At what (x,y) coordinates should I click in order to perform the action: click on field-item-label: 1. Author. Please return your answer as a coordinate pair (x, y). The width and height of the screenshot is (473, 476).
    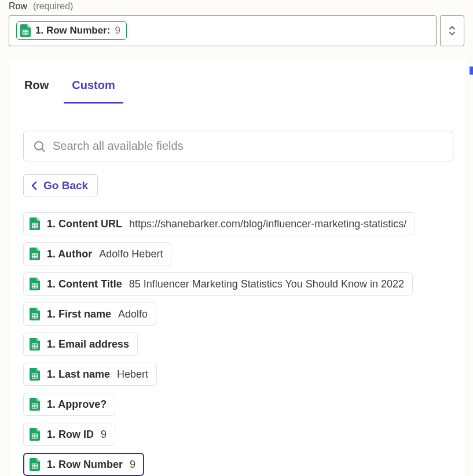
    Looking at the image, I should click on (69, 254).